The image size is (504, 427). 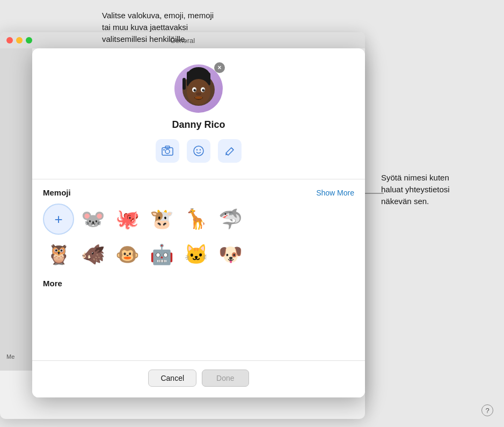 I want to click on traffic-lights, so click(x=19, y=40).